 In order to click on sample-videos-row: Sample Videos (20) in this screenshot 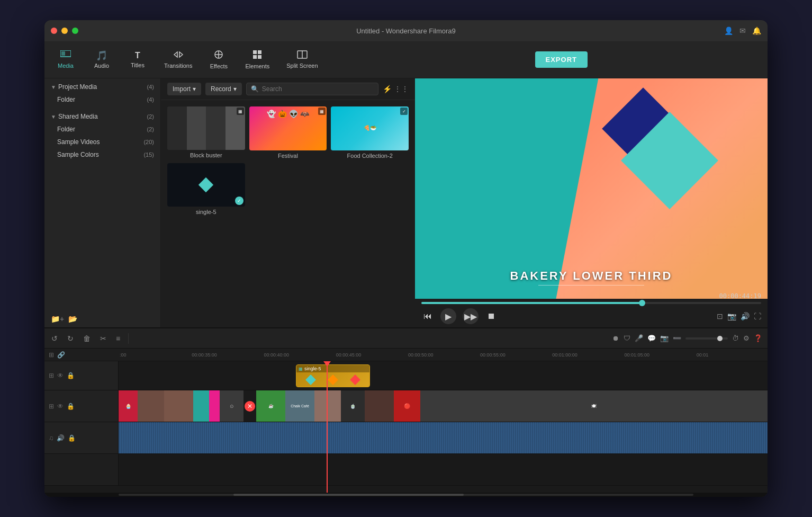, I will do `click(103, 142)`.